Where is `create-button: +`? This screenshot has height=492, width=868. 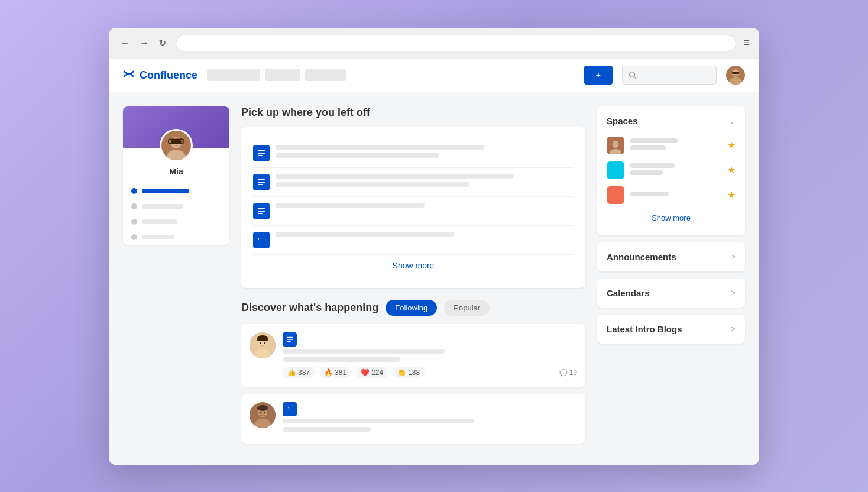
create-button: + is located at coordinates (598, 75).